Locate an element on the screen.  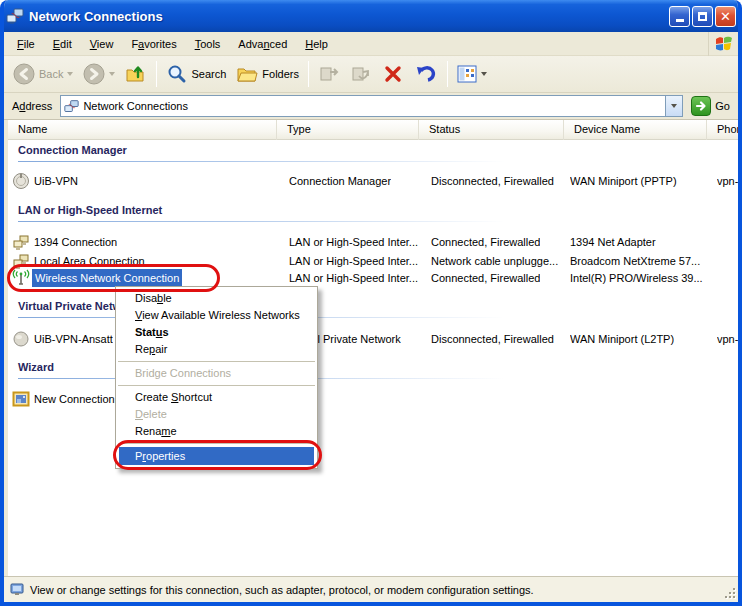
move-to-button is located at coordinates (361, 74).